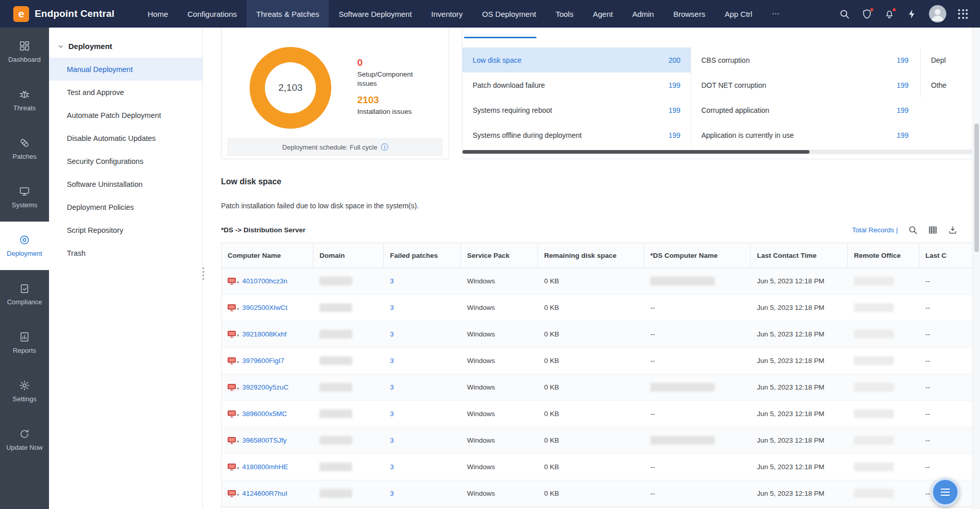 The width and height of the screenshot is (980, 509). What do you see at coordinates (126, 253) in the screenshot?
I see `sidebar-item-trash: Trash` at bounding box center [126, 253].